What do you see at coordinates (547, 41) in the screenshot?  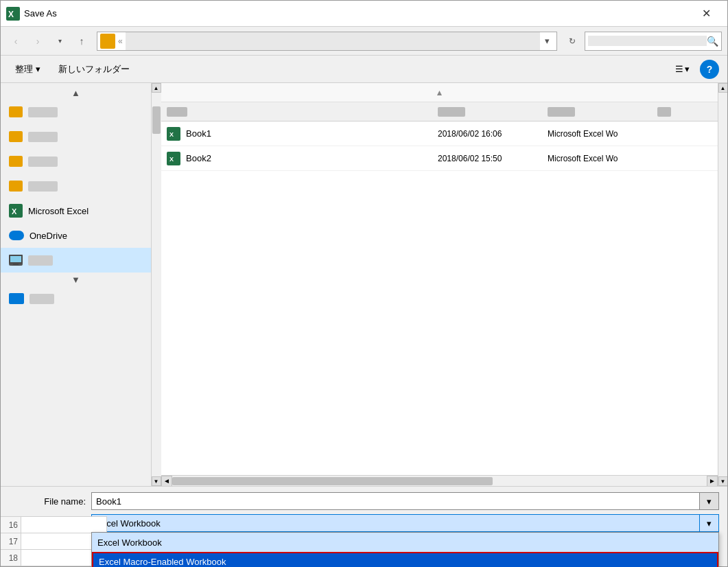 I see `address-dropdown-button: ▾` at bounding box center [547, 41].